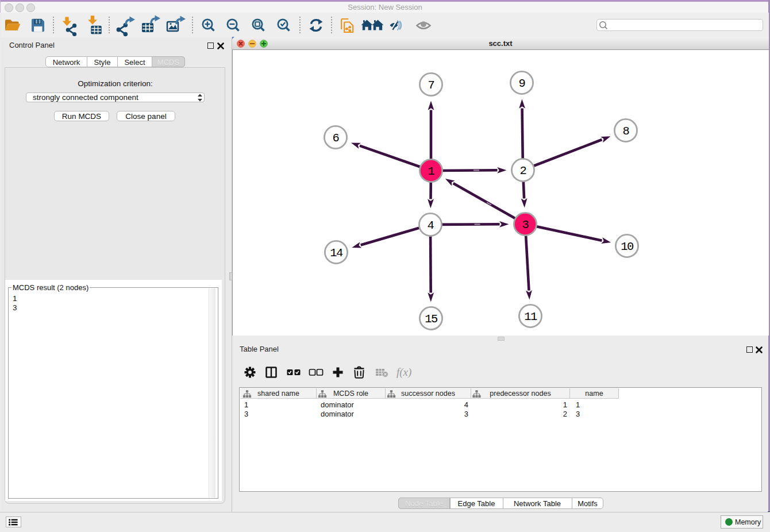 This screenshot has height=532, width=770. What do you see at coordinates (431, 225) in the screenshot?
I see `svg-text: 4` at bounding box center [431, 225].